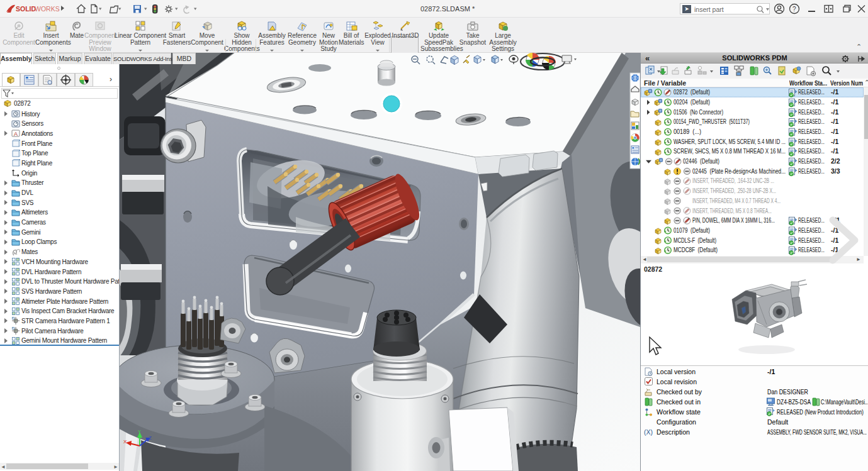 The width and height of the screenshot is (868, 471). Describe the element at coordinates (47, 9) in the screenshot. I see `svg-text: WORKS` at that location.